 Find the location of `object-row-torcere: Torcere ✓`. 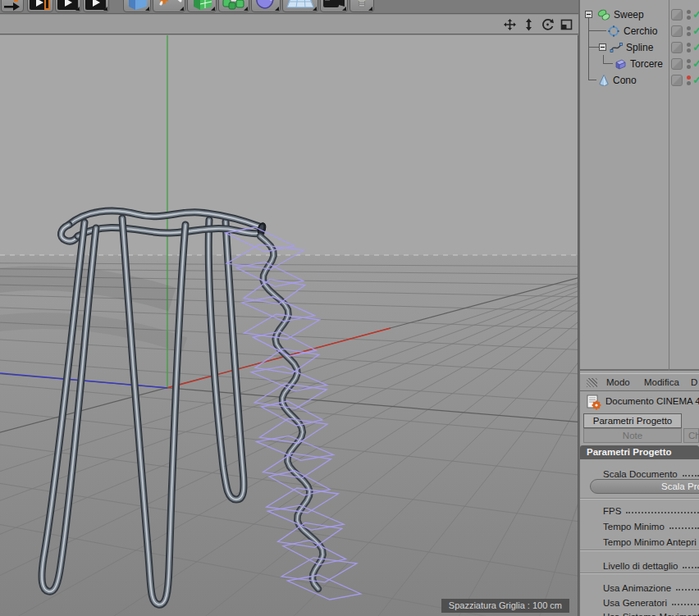

object-row-torcere: Torcere ✓ is located at coordinates (640, 64).